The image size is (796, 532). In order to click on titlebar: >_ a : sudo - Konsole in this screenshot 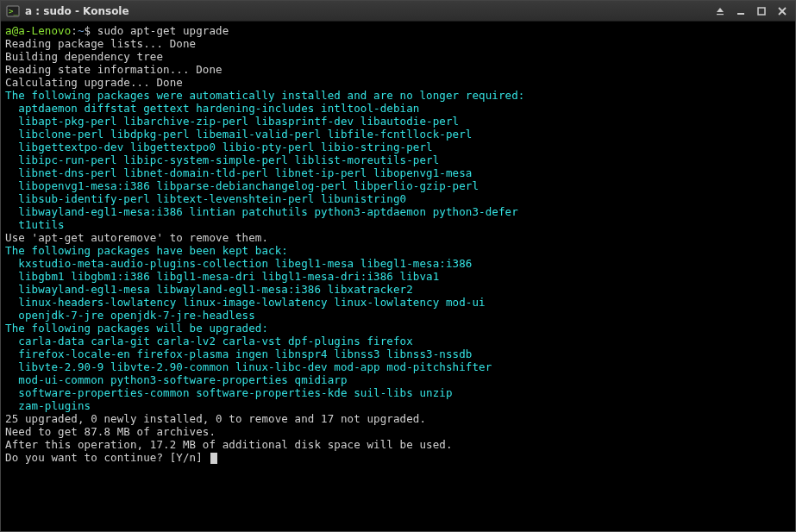, I will do `click(398, 11)`.